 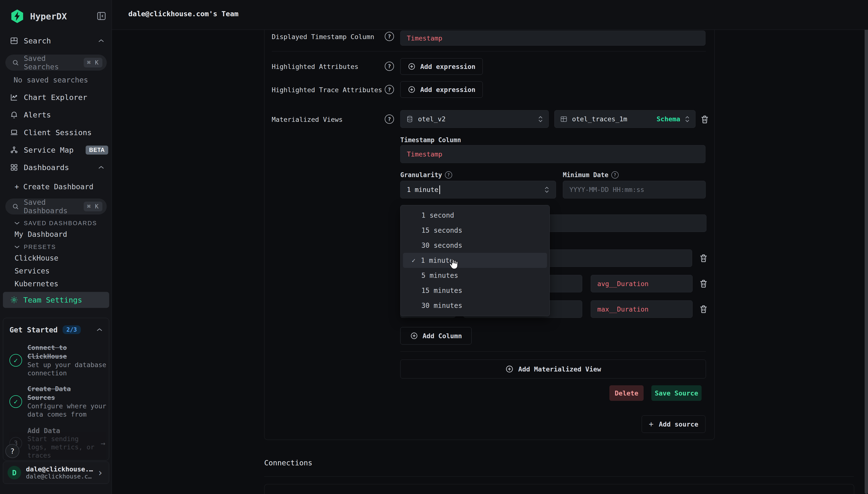 I want to click on granularity-select: 1 minute, so click(x=478, y=190).